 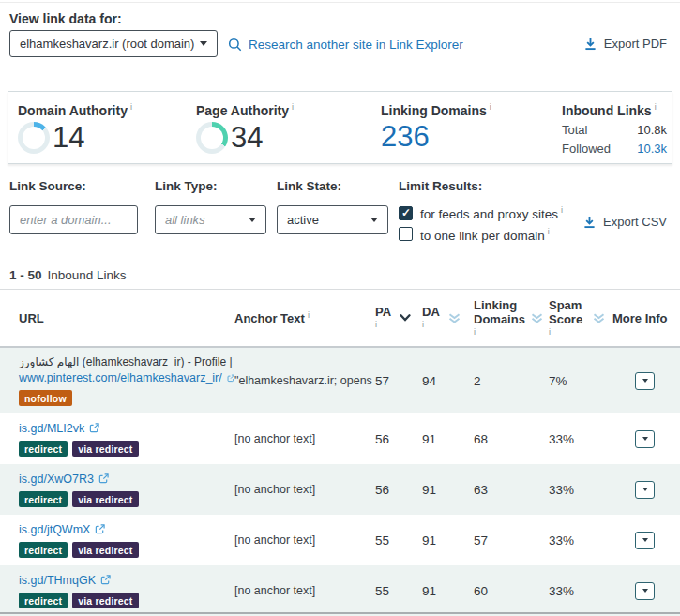 I want to click on link-source-input, so click(x=73, y=219).